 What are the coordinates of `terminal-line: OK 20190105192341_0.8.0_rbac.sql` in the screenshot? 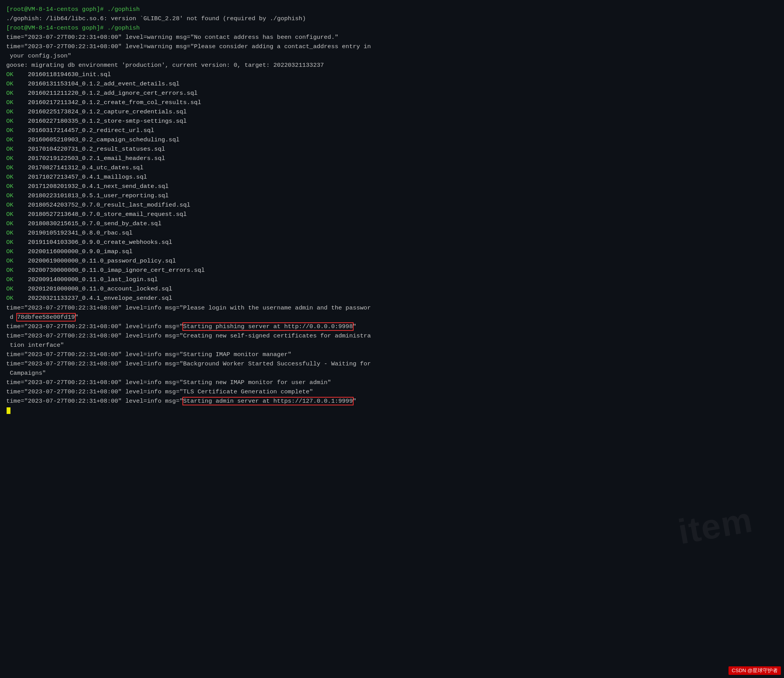 It's located at (392, 233).